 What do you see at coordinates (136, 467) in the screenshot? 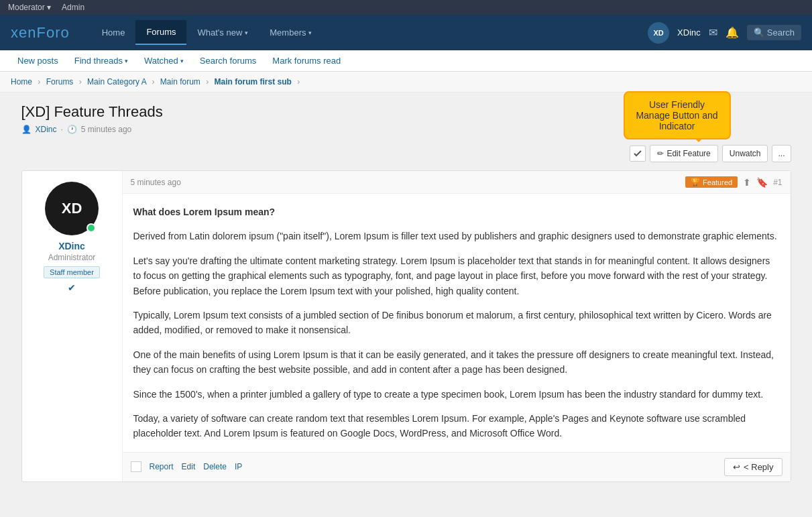
I see `post-select-checkbox` at bounding box center [136, 467].